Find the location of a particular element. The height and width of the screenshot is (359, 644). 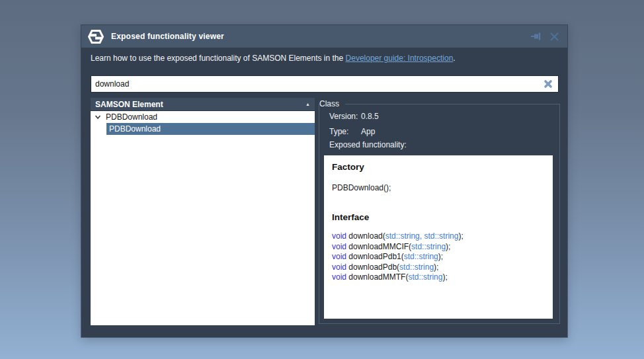

samson-logo-icon is located at coordinates (96, 37).